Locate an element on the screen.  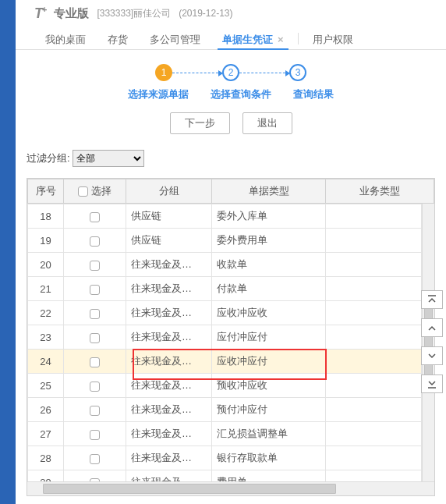
scroll-top-button is located at coordinates (432, 300).